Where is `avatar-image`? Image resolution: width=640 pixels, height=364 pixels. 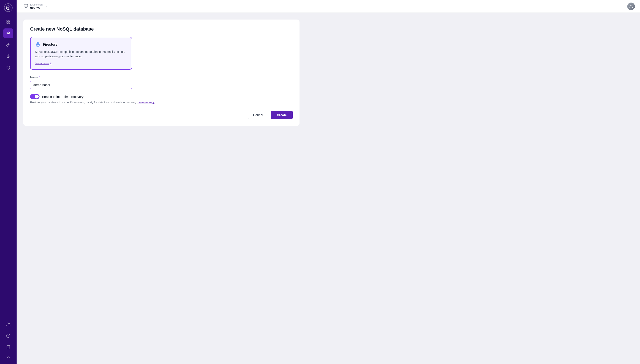
avatar-image is located at coordinates (631, 6).